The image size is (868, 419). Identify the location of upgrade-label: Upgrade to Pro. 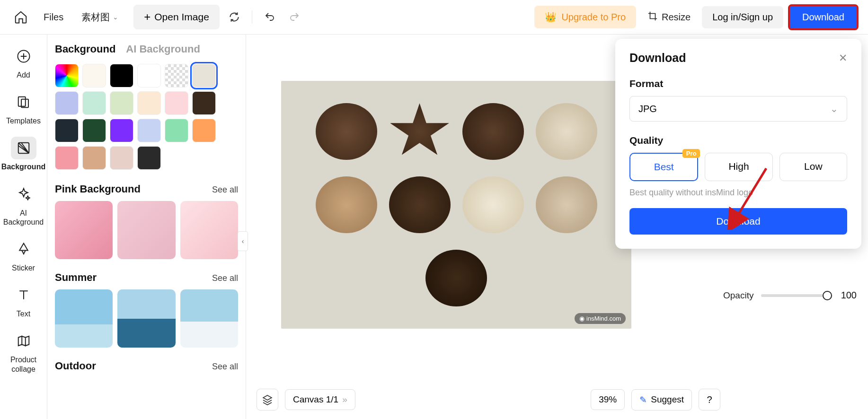
(593, 17).